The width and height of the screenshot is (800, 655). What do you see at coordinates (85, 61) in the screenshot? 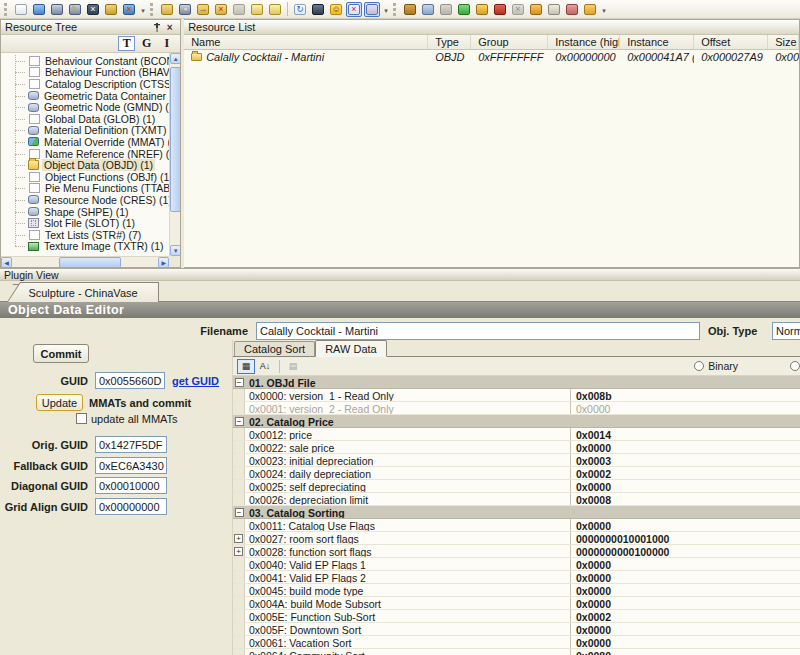
I see `tree-item: Behaviour Constant (BCON) (3)` at bounding box center [85, 61].